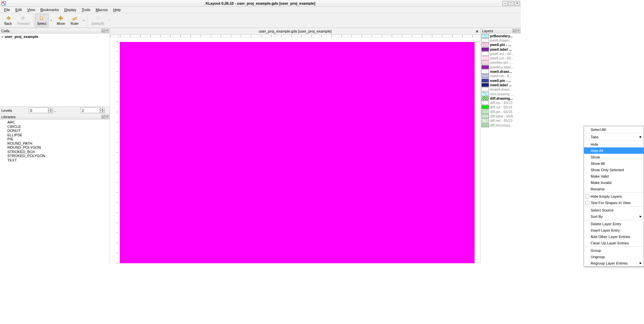  What do you see at coordinates (55, 70) in the screenshot?
I see `cells-panel: user_proj_example` at bounding box center [55, 70].